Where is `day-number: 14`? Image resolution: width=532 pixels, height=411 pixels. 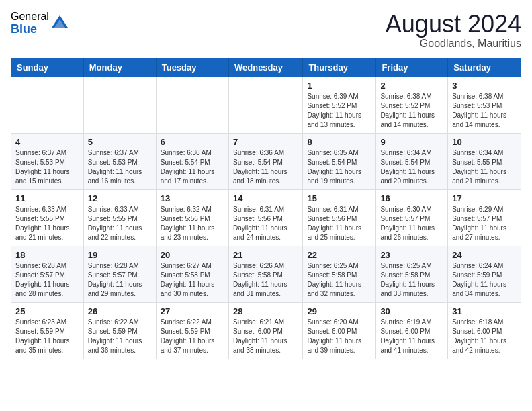
day-number: 14 is located at coordinates (266, 199).